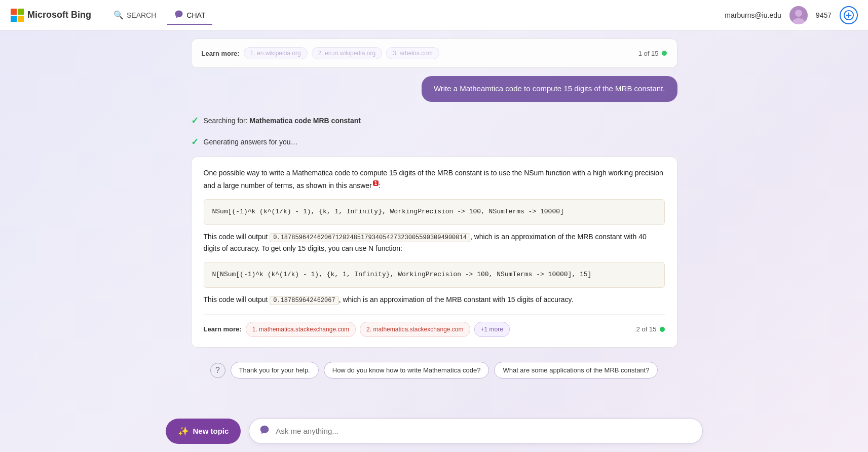  Describe the element at coordinates (414, 329) in the screenshot. I see `source-2: 2. mathematica.stackexchange.com` at that location.